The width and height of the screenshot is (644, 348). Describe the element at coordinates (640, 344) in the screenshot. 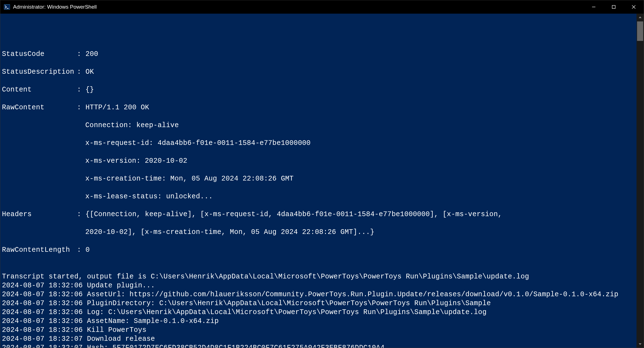

I see `scrollbar-down-arrow` at that location.